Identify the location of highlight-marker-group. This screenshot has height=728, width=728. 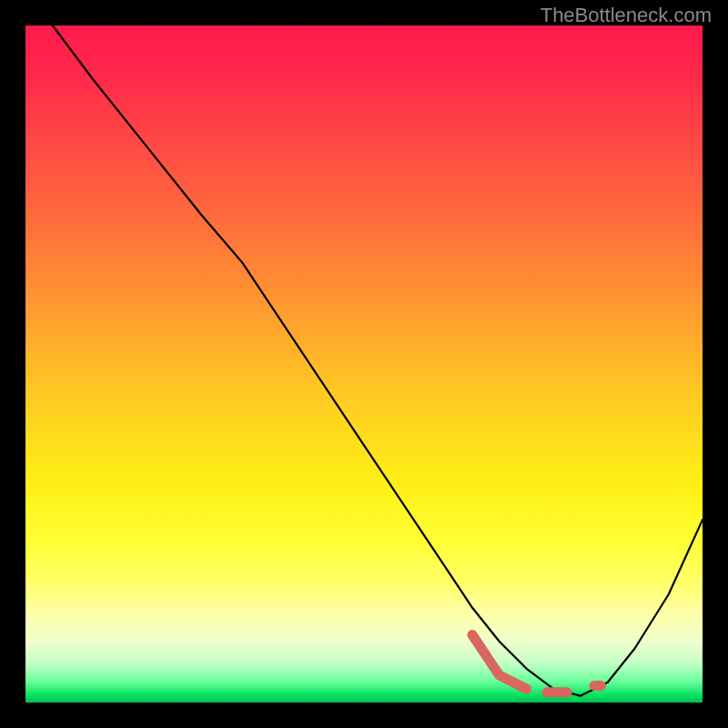
(537, 664).